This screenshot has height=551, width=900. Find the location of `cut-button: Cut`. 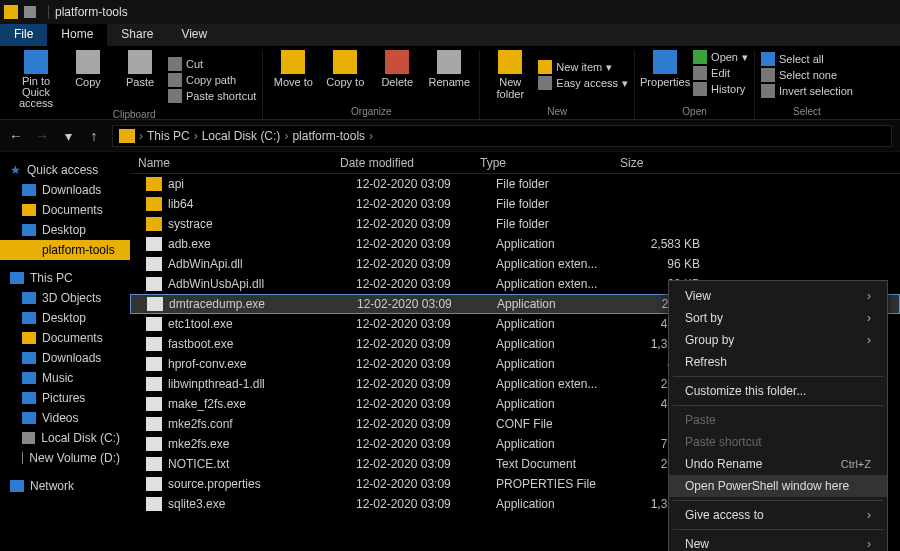

cut-button: Cut is located at coordinates (212, 64).